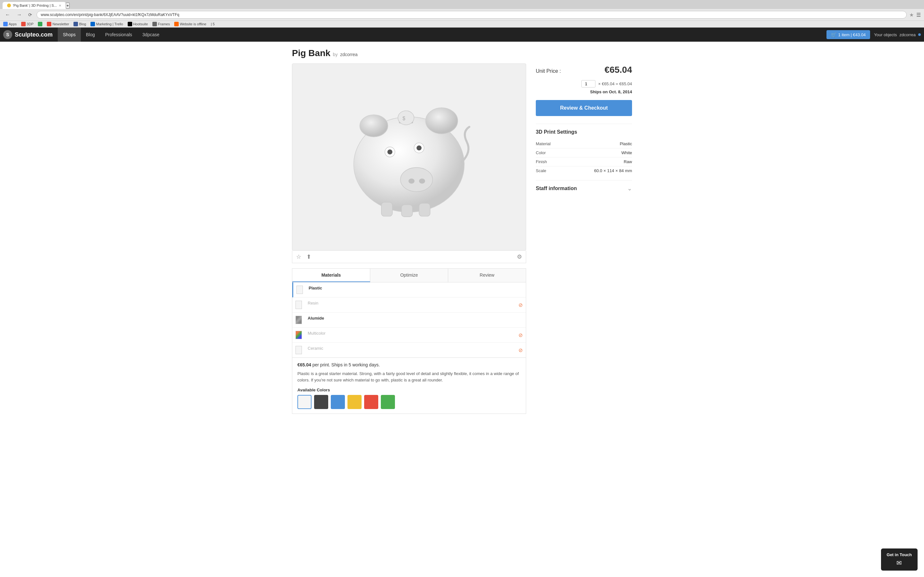 The image size is (924, 577). What do you see at coordinates (628, 162) in the screenshot?
I see `setting-finish-value: Raw` at bounding box center [628, 162].